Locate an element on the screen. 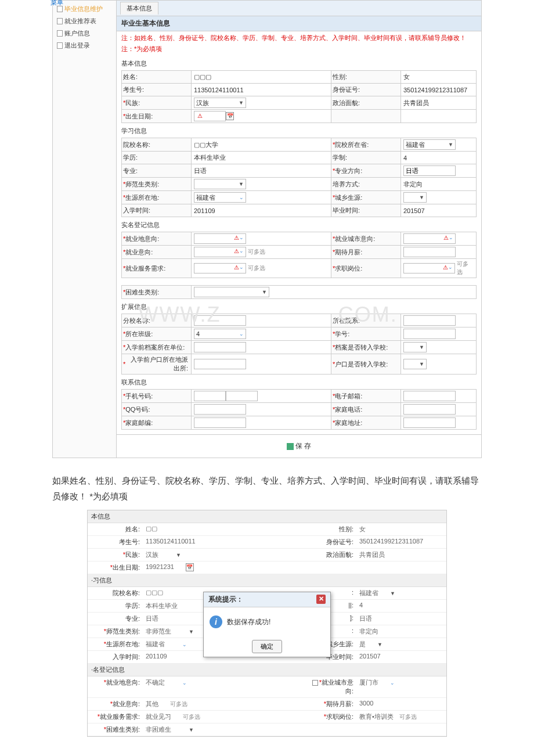  field-value: 汉族▼ is located at coordinates (225, 555).